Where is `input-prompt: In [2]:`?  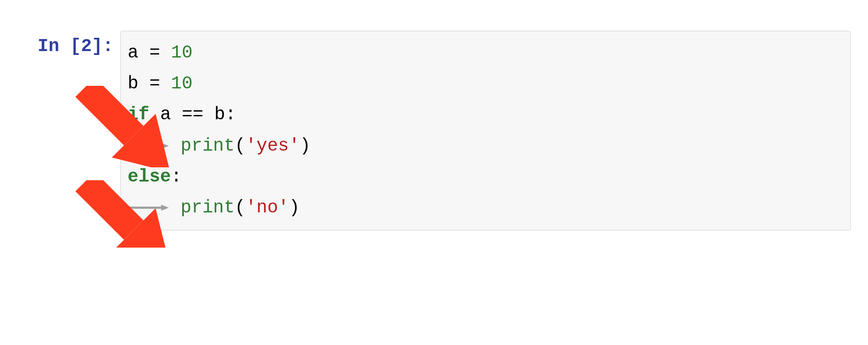 input-prompt: In [2]: is located at coordinates (69, 44).